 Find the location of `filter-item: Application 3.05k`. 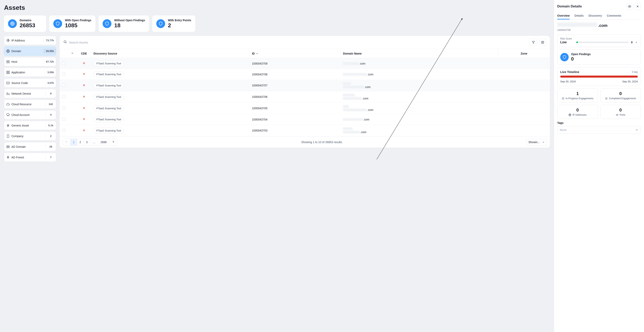

filter-item: Application 3.05k is located at coordinates (30, 72).